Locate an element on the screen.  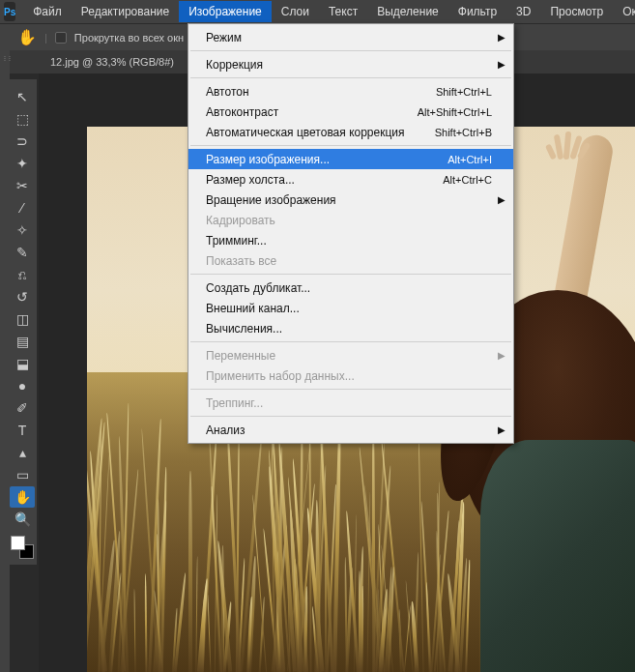
panel-grip-icon: ⋮⋮ is located at coordinates (7, 58).